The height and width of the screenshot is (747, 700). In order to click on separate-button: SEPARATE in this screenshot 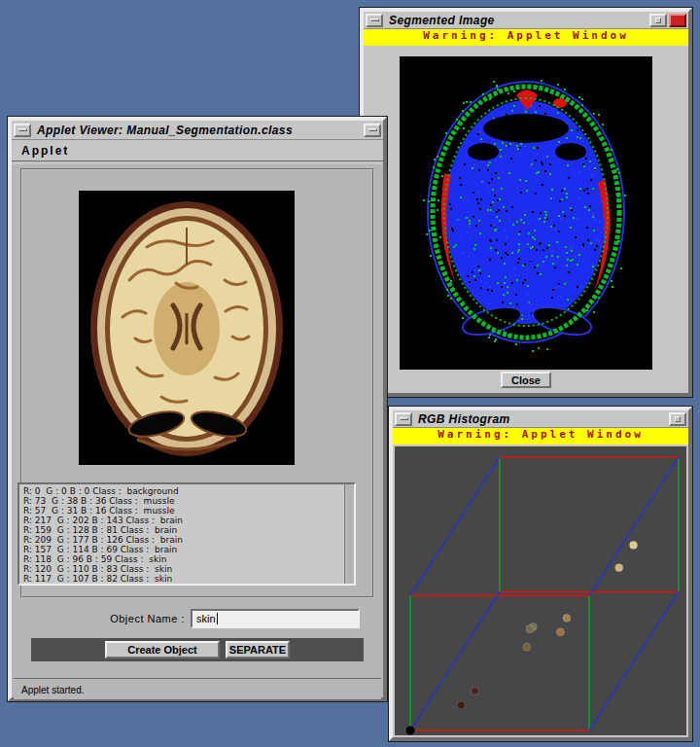, I will do `click(258, 650)`.